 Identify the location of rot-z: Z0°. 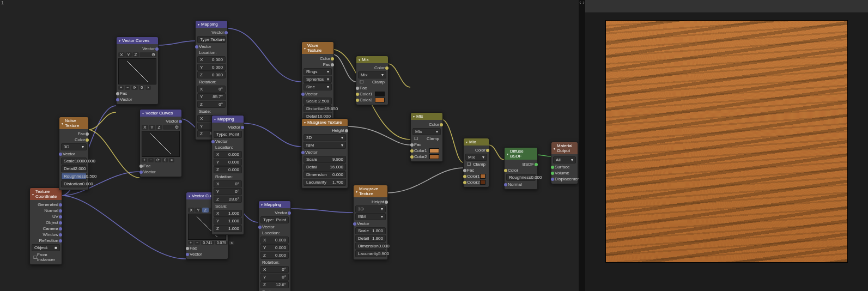
(211, 105).